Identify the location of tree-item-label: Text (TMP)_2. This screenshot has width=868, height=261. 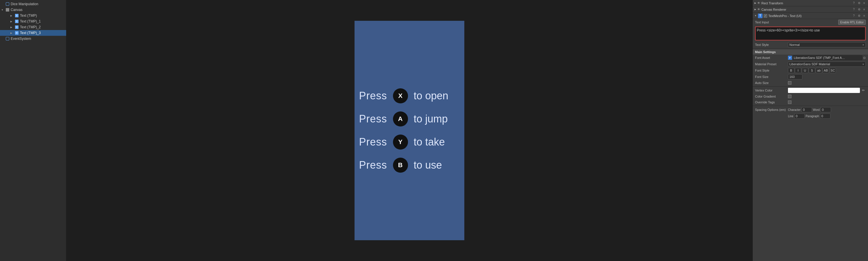
(30, 27).